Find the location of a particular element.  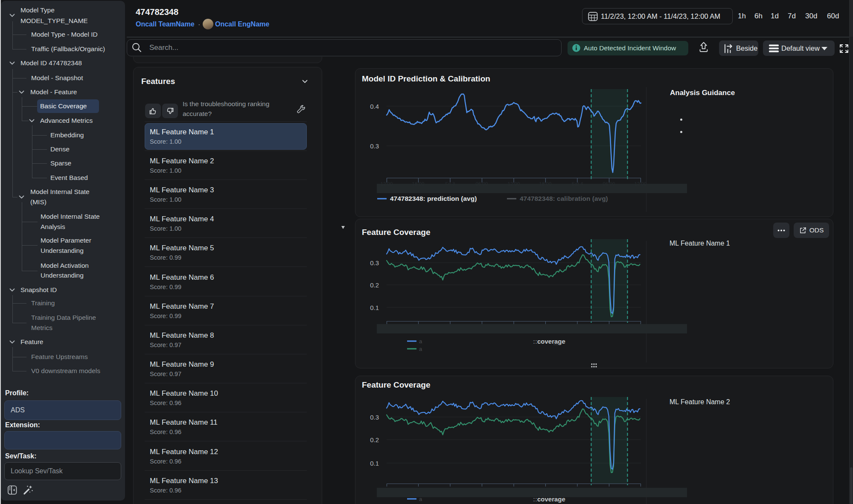

svg-text: Fri 3 is located at coordinates (451, 184).